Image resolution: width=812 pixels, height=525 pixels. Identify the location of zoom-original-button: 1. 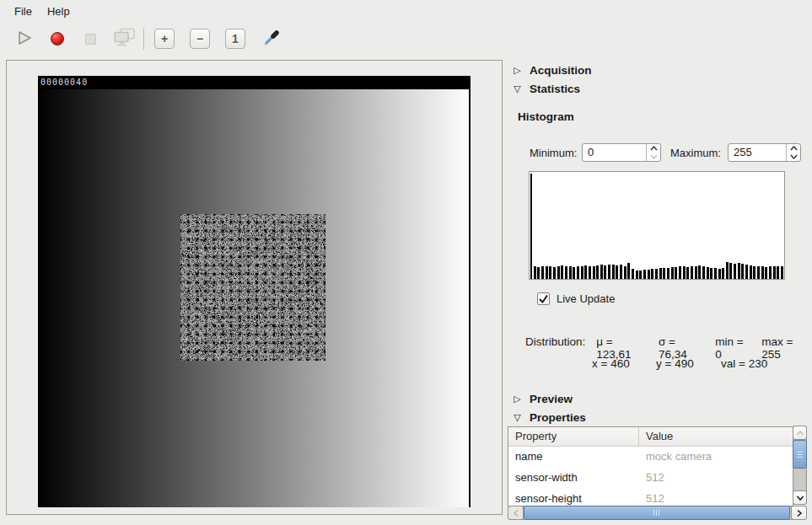
(235, 39).